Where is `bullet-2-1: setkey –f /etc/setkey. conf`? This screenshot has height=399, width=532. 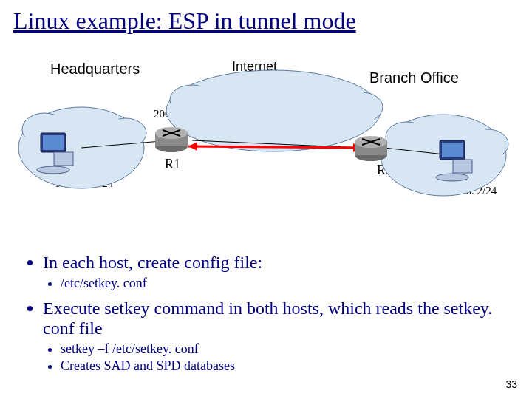 bullet-2-1: setkey –f /etc/setkey. conf is located at coordinates (285, 349).